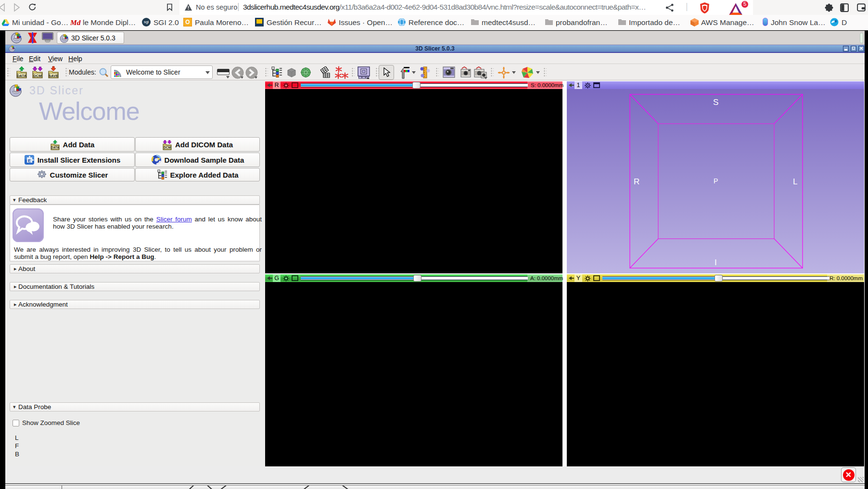 This screenshot has width=868, height=489. Describe the element at coordinates (637, 182) in the screenshot. I see `svg-text: R` at that location.